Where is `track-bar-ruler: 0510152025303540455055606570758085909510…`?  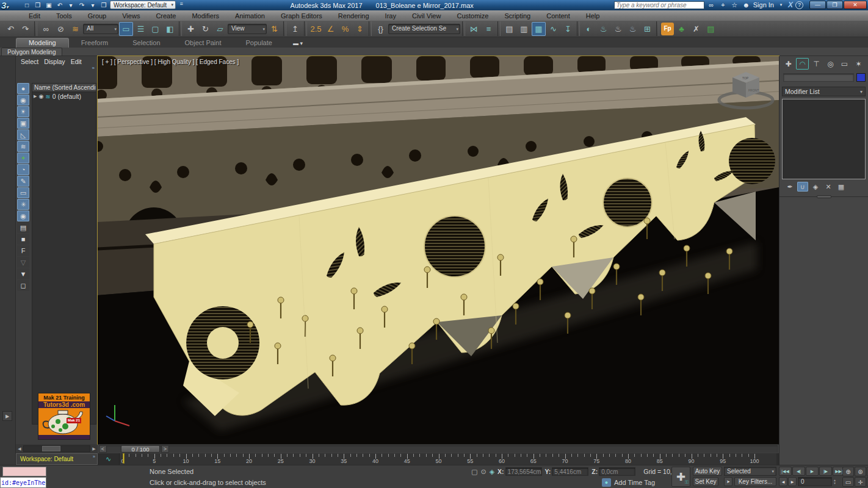
track-bar-ruler: 0510152025303540455055606570758085909510… is located at coordinates (438, 459).